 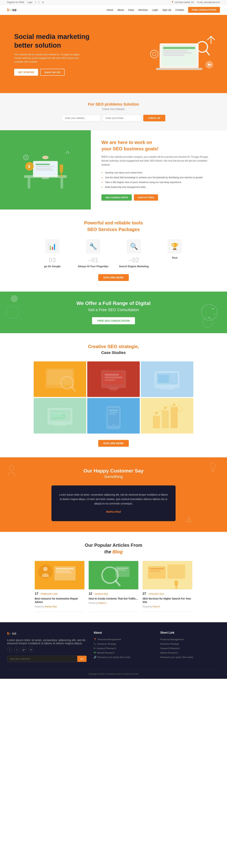 I want to click on package-icon-2: 🔧, so click(x=93, y=246).